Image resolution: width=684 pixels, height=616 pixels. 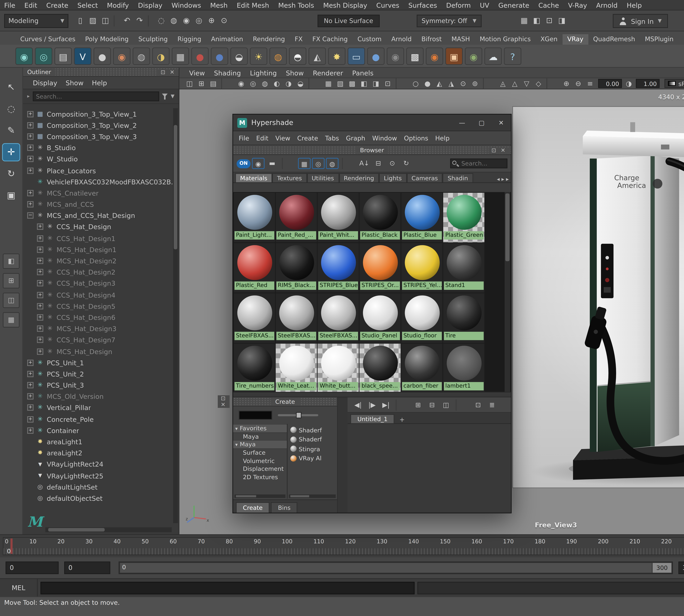 I want to click on collapse-panel-icon: ▬, so click(x=272, y=163).